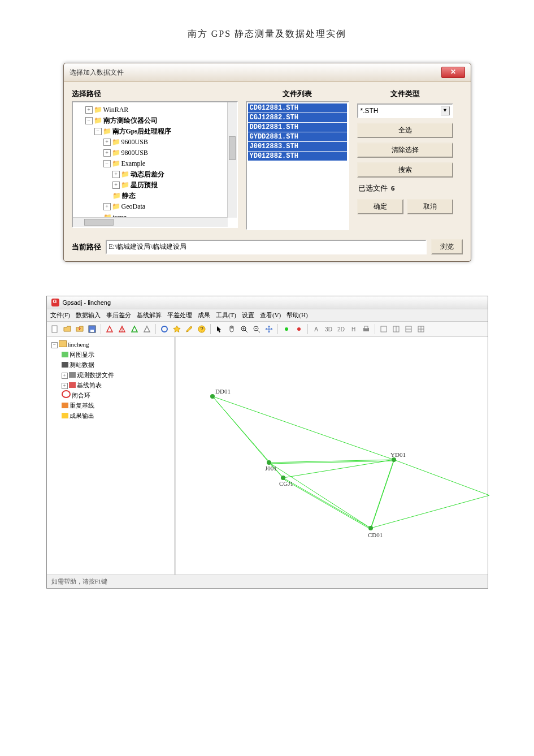  What do you see at coordinates (354, 329) in the screenshot?
I see `h-icon: H` at bounding box center [354, 329].